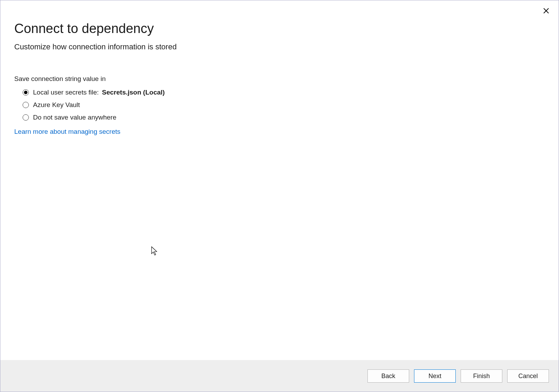 This screenshot has width=559, height=392. What do you see at coordinates (546, 11) in the screenshot?
I see `close-icon` at bounding box center [546, 11].